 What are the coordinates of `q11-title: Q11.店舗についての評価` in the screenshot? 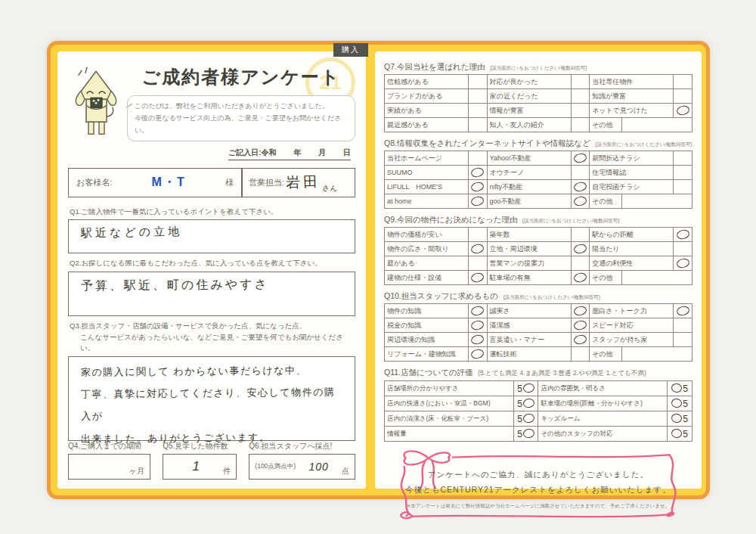 It's located at (429, 372).